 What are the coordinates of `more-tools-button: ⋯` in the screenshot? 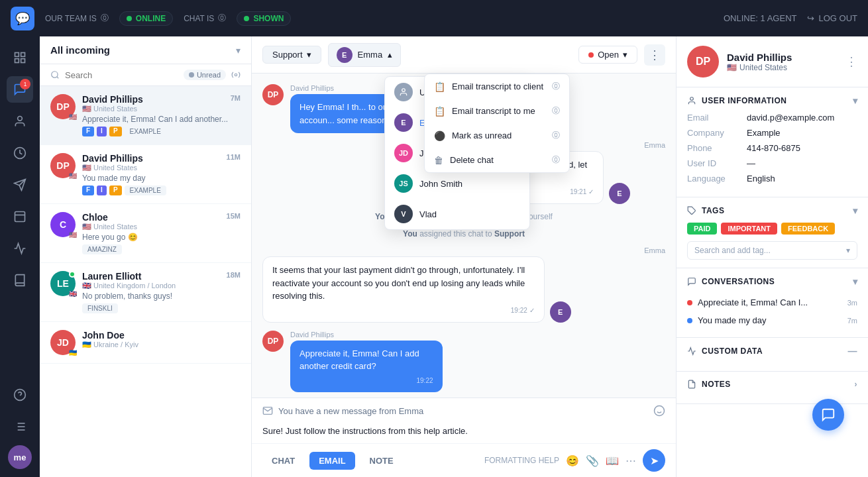 It's located at (631, 461).